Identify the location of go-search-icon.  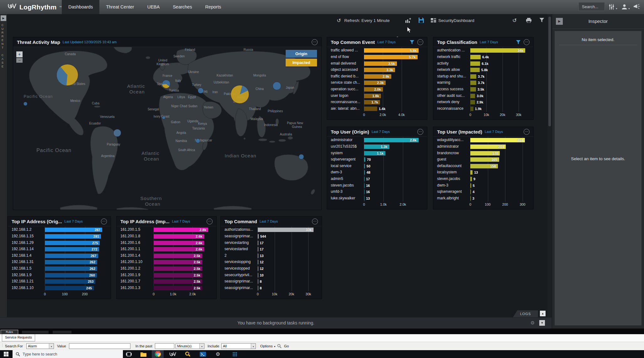
(279, 347).